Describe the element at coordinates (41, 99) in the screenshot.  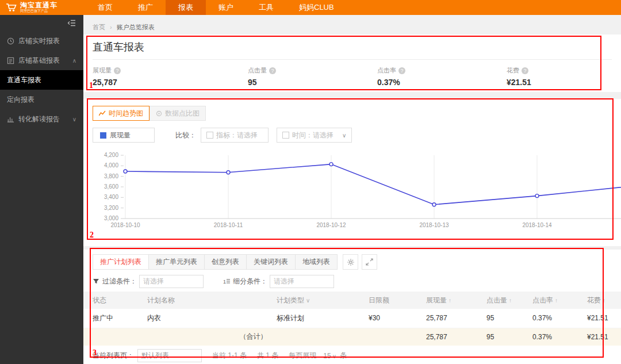
I see `sidebar-item-targeting-report: 定向报表` at that location.